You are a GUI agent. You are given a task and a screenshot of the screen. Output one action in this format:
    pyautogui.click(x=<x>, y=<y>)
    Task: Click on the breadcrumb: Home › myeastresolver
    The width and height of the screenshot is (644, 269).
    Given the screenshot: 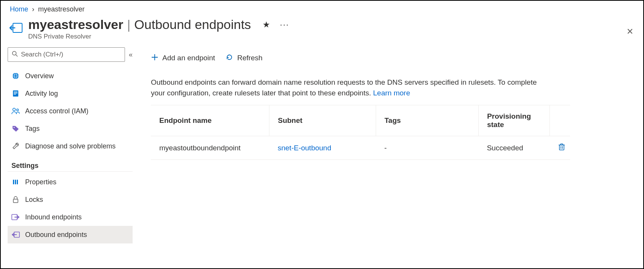 What is the action you would take?
    pyautogui.click(x=322, y=8)
    